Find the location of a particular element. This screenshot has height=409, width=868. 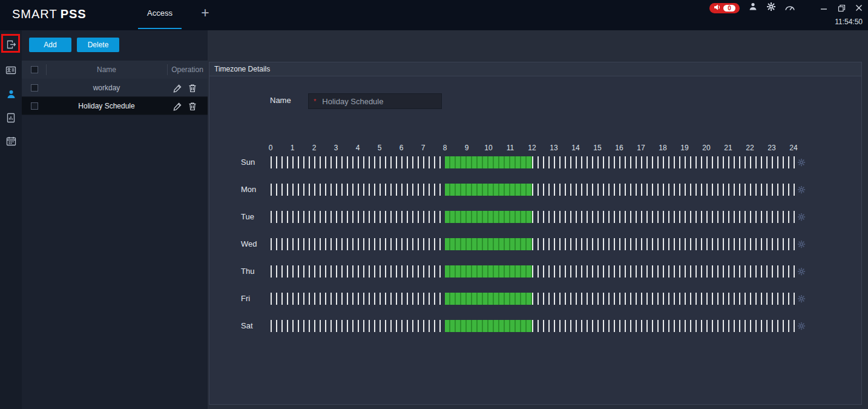

timeline-day-row: Mon is located at coordinates (535, 190).